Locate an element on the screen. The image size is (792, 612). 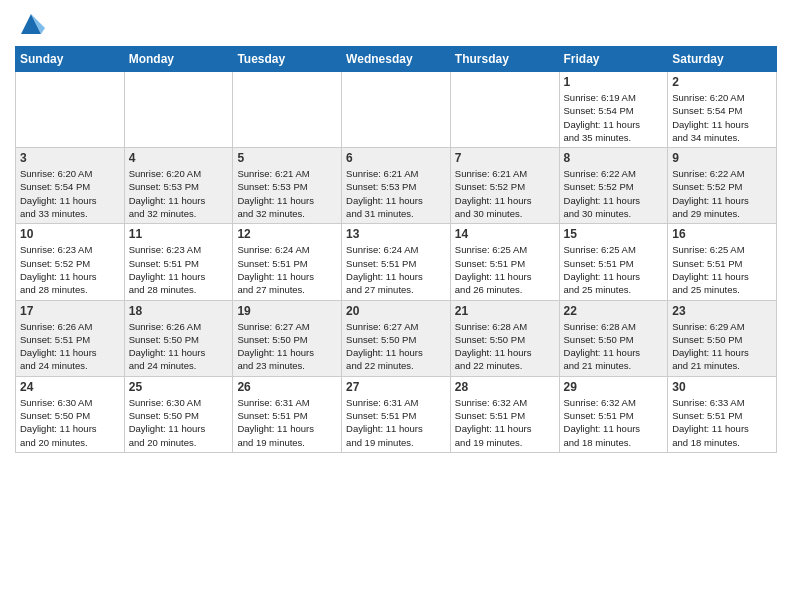
day-info: Sunrise: 6:20 AM Sunset: 5:53 PM Dayligh… is located at coordinates (179, 194).